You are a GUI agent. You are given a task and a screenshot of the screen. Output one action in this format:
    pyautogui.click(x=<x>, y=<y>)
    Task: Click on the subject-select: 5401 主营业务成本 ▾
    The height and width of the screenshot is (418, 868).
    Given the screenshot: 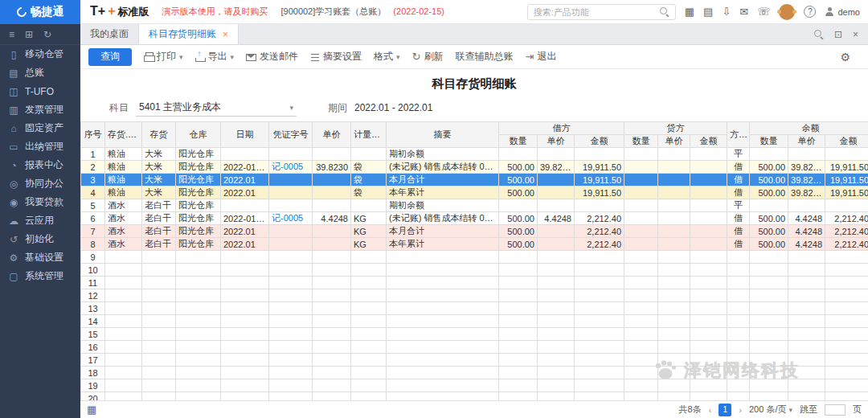 What is the action you would take?
    pyautogui.click(x=216, y=108)
    